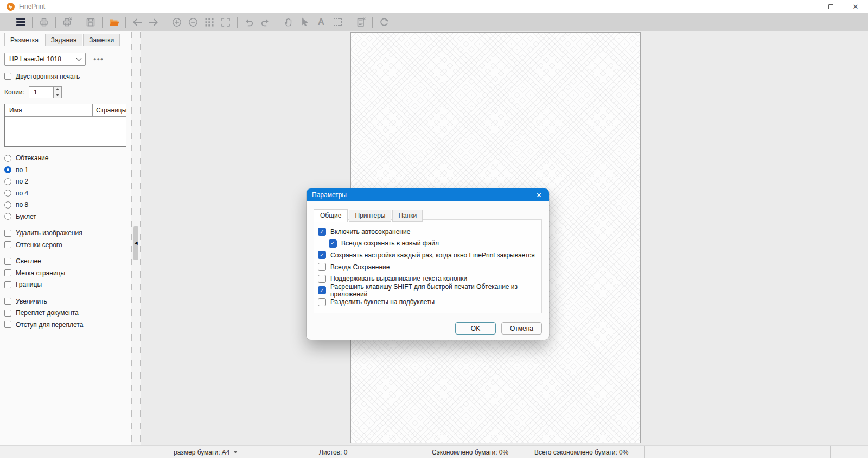 The image size is (868, 467). Describe the element at coordinates (430, 232) in the screenshot. I see `checkbox-option: ✓Включить автосохранение` at that location.